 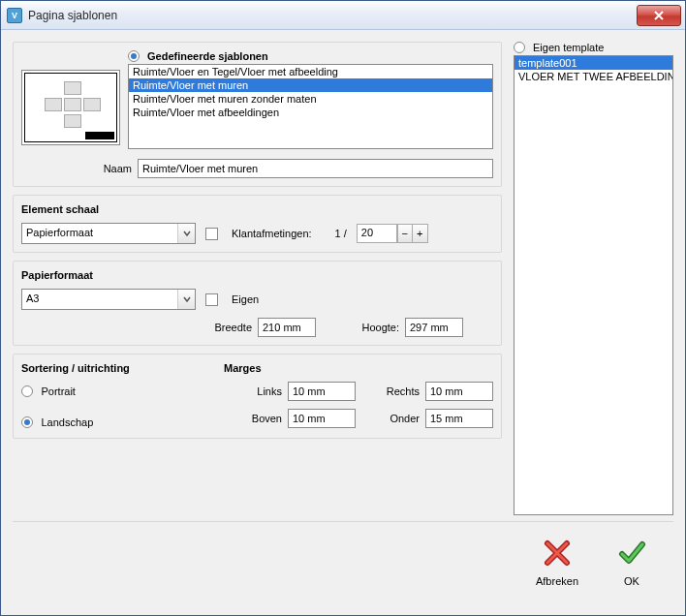 What do you see at coordinates (310, 72) in the screenshot?
I see `list-item: Ruimte/Vloer en Tegel/Vloer met afbeeldi…` at bounding box center [310, 72].